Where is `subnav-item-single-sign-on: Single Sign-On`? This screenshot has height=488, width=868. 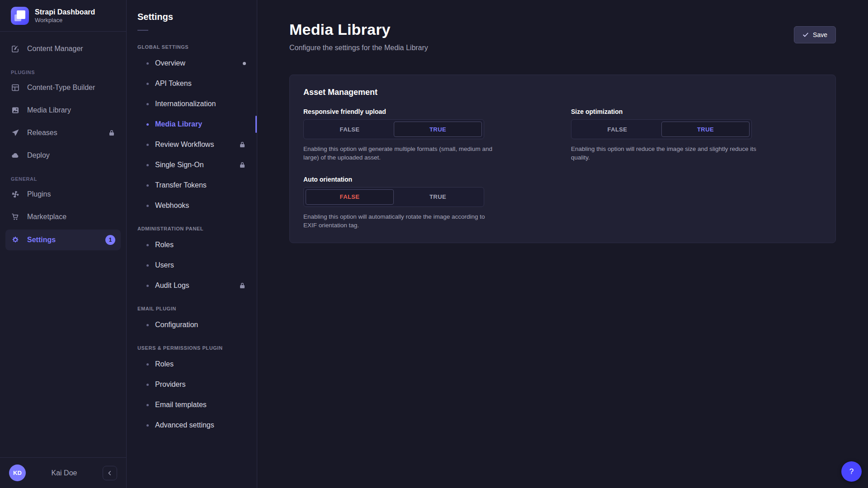 subnav-item-single-sign-on: Single Sign-On is located at coordinates (192, 165).